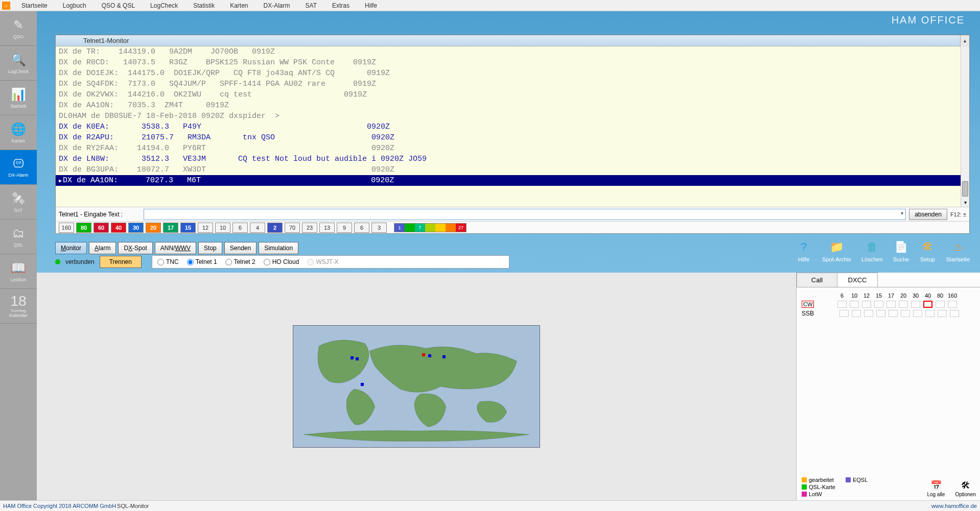  Describe the element at coordinates (965, 189) in the screenshot. I see `scrollbar-thumb` at that location.